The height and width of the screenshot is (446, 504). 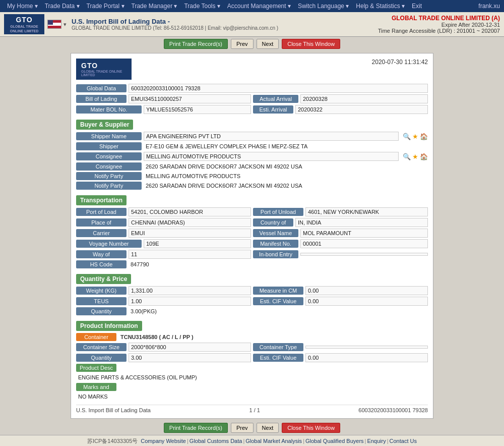 What do you see at coordinates (278, 88) in the screenshot?
I see `global-data-value: 60032020033100001 79328` at bounding box center [278, 88].